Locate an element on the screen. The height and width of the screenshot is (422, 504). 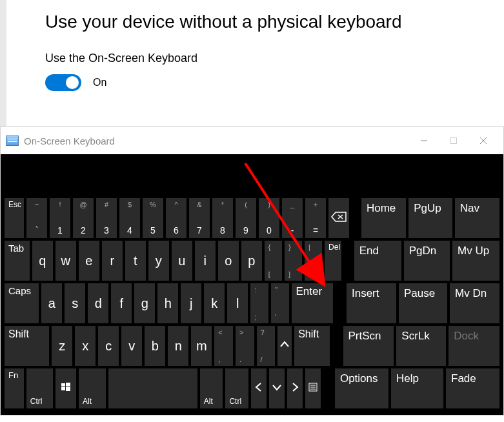
key-alt-right: Alt is located at coordinates (212, 388).